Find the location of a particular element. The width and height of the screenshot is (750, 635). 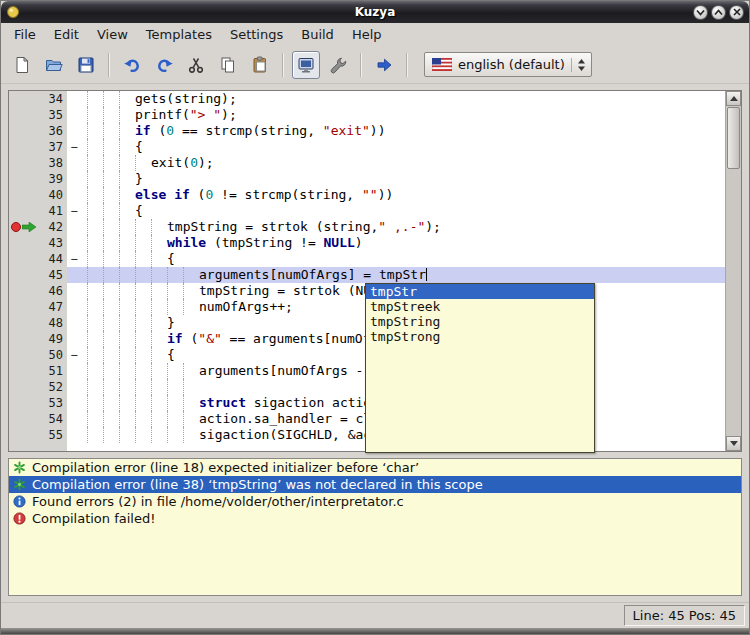

menu-item-settings: Settings is located at coordinates (256, 34).